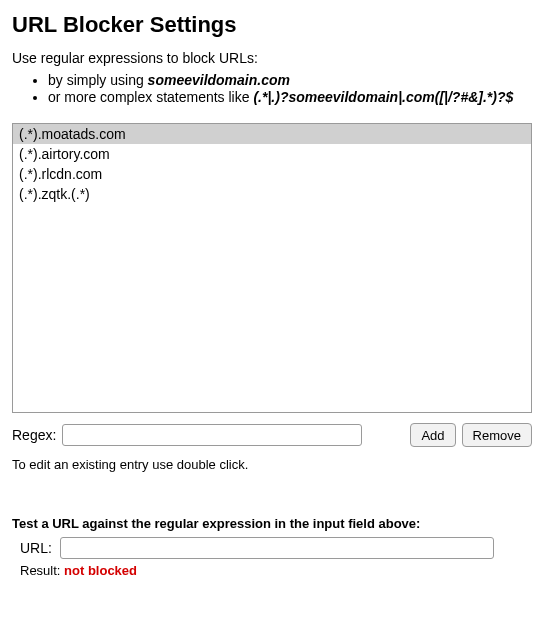 Image resolution: width=558 pixels, height=619 pixels. I want to click on regex-input, so click(212, 435).